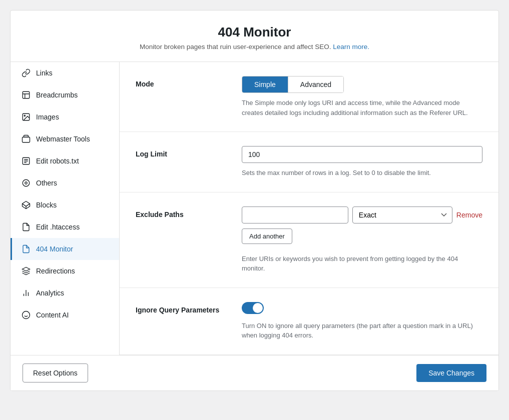  Describe the element at coordinates (65, 271) in the screenshot. I see `sidebar-item-redirections: Redirections` at that location.